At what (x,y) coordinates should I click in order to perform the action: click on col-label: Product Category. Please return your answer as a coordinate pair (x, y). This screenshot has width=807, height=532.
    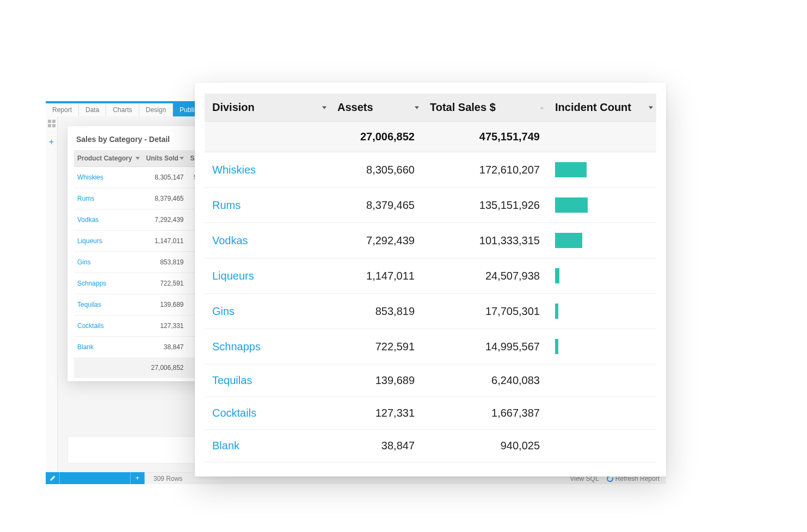
    Looking at the image, I should click on (104, 158).